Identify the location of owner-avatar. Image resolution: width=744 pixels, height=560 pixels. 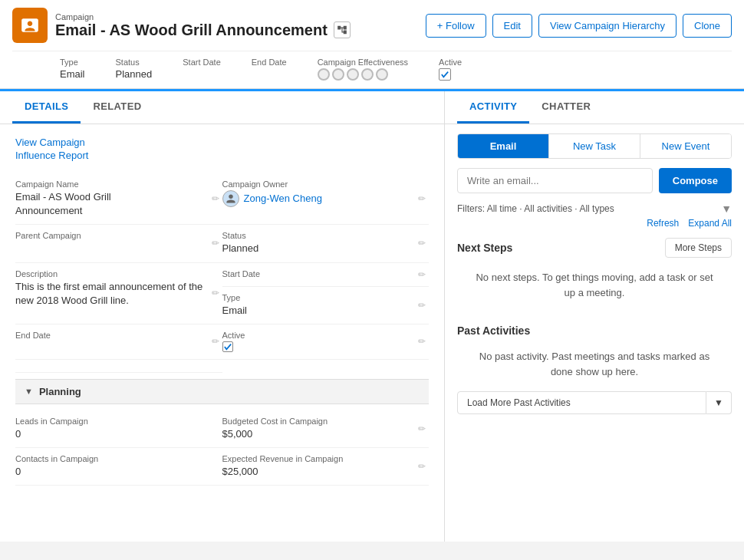
(231, 199).